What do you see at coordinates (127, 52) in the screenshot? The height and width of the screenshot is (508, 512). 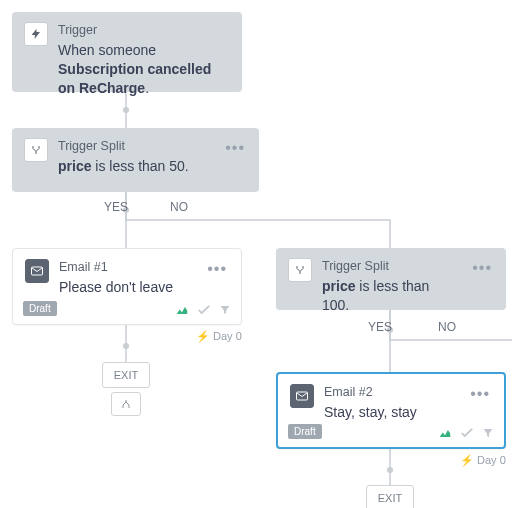 I see `trigger-card: Trigger When someone Subscription cancel…` at bounding box center [127, 52].